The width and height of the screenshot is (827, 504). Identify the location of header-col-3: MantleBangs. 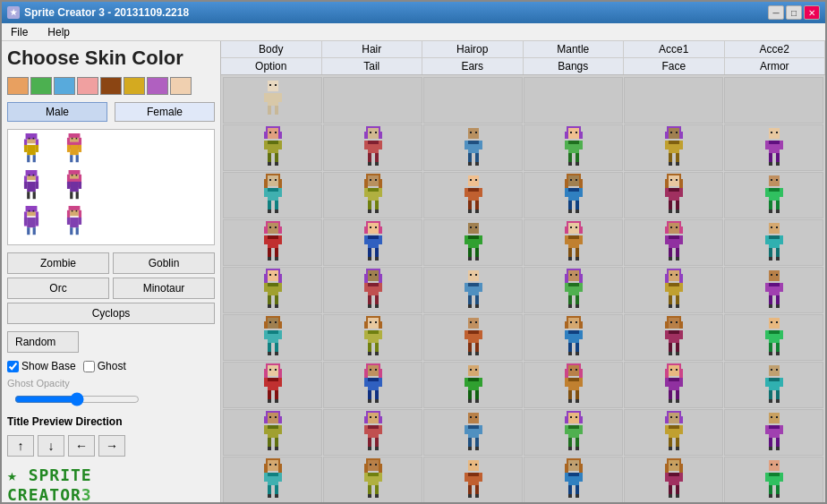
(575, 57).